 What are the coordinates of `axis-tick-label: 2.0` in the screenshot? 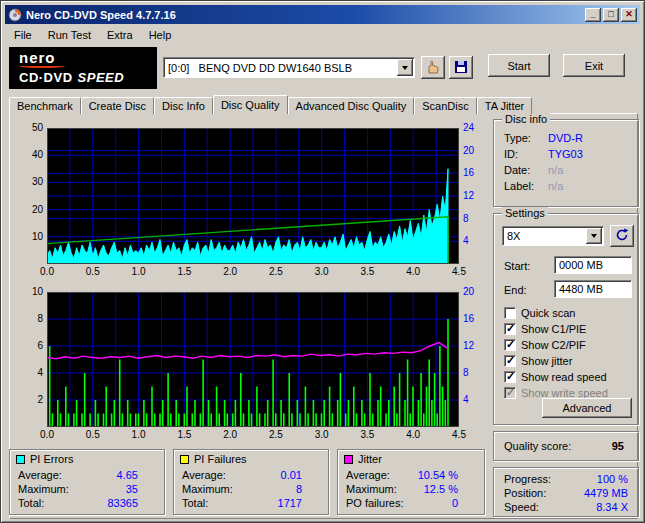 It's located at (230, 272).